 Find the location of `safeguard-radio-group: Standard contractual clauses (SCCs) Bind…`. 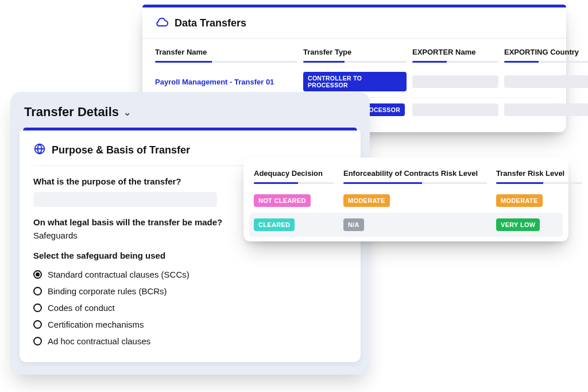

safeguard-radio-group: Standard contractual clauses (SCCs) Bind… is located at coordinates (190, 308).